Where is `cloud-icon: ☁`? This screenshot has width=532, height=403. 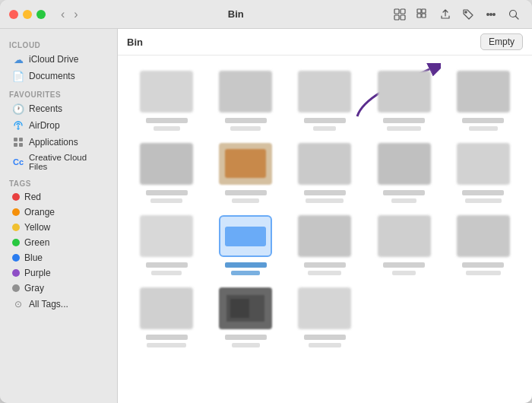
cloud-icon: ☁ is located at coordinates (18, 59).